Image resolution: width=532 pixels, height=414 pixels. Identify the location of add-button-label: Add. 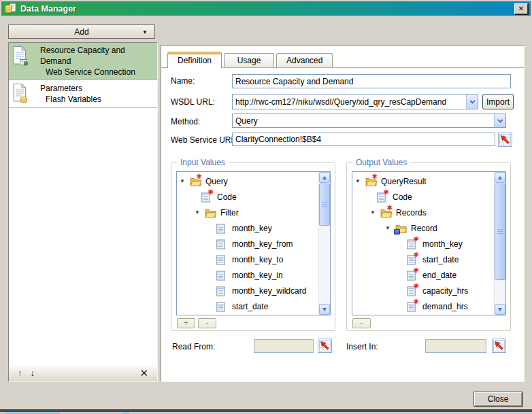
(82, 32).